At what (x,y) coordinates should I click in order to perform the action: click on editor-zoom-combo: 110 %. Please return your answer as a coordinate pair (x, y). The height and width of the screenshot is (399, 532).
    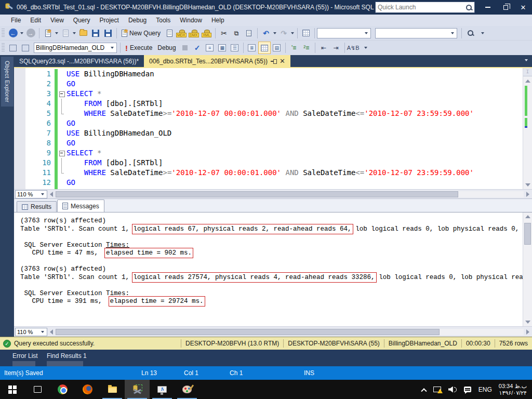
    Looking at the image, I should click on (31, 194).